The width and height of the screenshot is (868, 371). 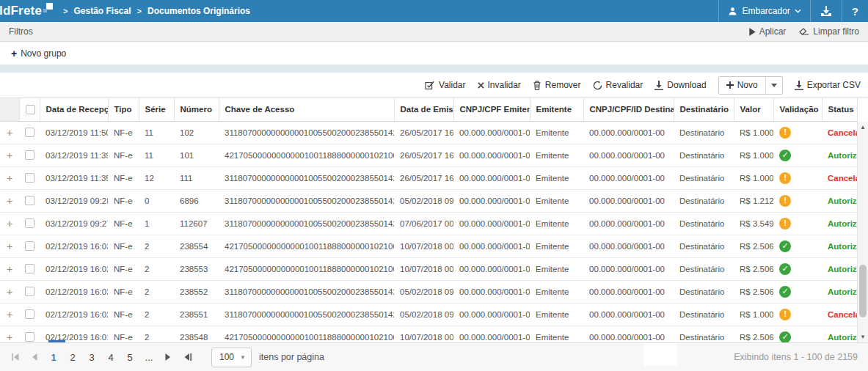 I want to click on clear-filters-button: Limpar filtro, so click(x=829, y=32).